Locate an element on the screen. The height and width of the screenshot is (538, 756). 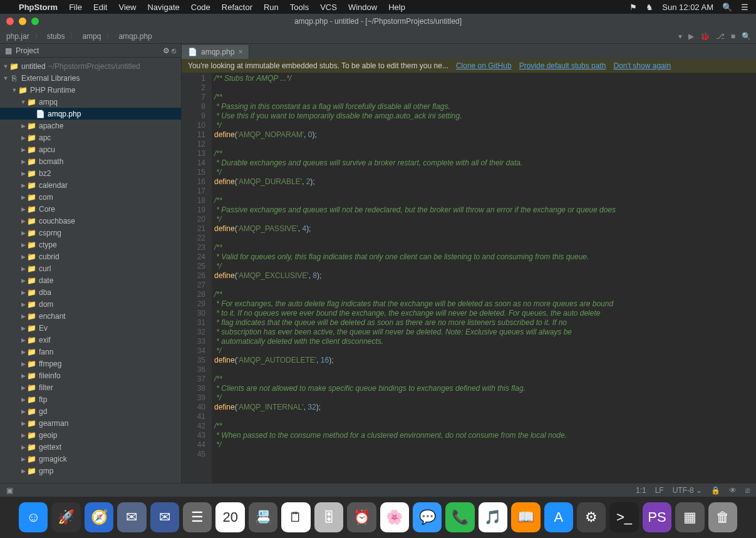
bc-item: php.jar is located at coordinates (18, 36).